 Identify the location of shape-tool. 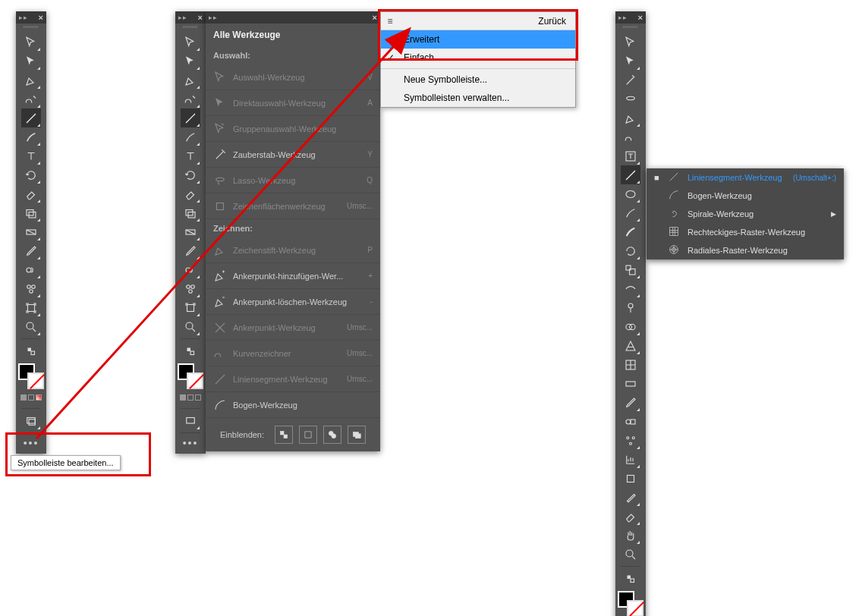
(190, 212).